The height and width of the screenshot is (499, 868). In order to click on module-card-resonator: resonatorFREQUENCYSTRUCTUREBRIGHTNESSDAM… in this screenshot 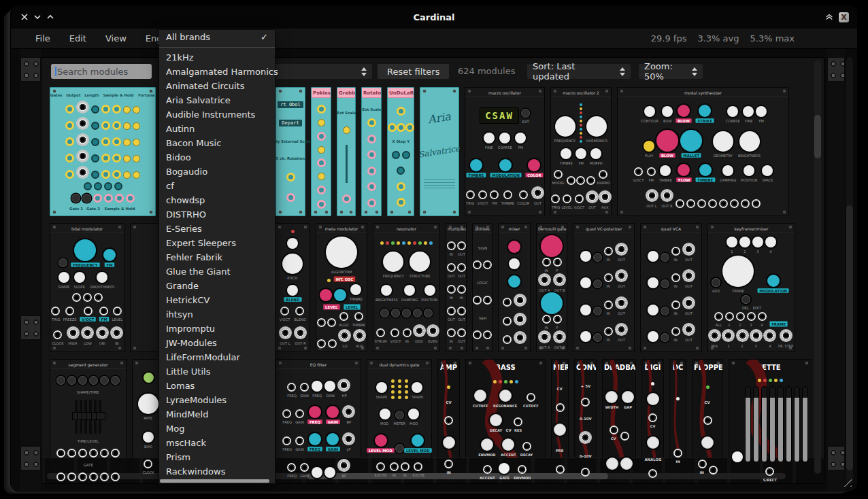, I will do `click(407, 288)`.